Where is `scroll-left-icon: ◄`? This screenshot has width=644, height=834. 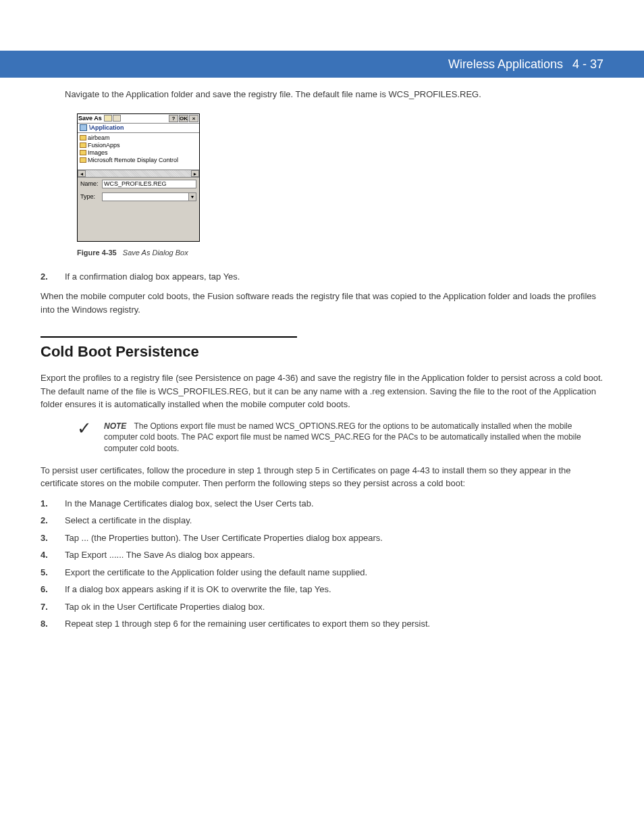 scroll-left-icon: ◄ is located at coordinates (82, 174).